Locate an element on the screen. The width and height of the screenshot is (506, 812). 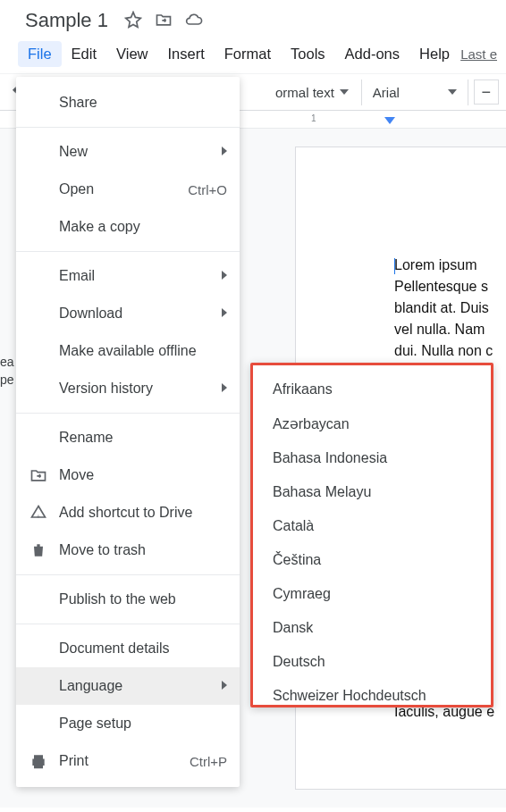
menu-addons: Add-ons is located at coordinates (372, 54).